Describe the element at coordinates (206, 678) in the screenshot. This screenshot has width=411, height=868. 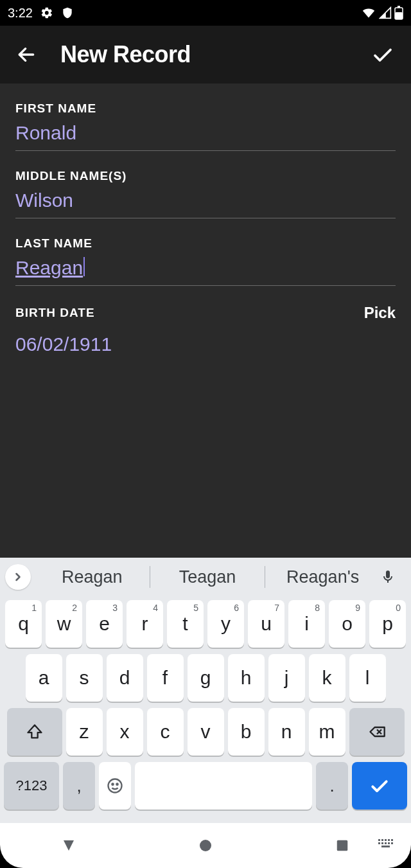
I see `keyboard-row-2: a s d f g h j k l` at that location.